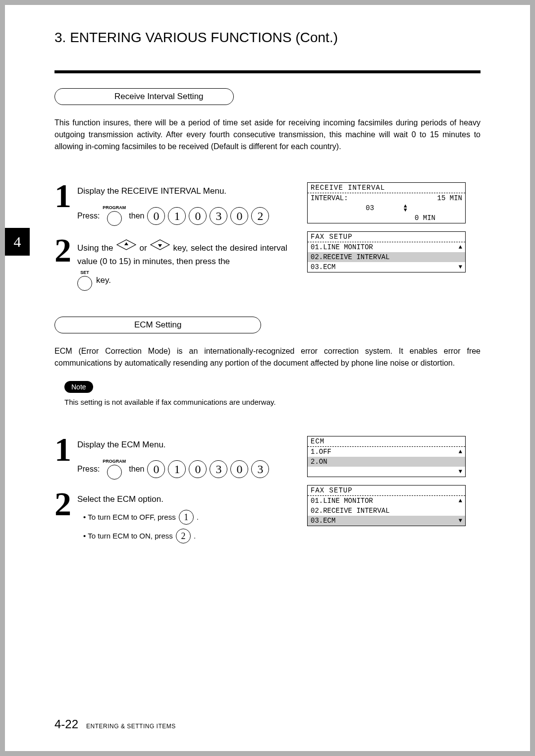 The image size is (535, 756). Describe the element at coordinates (268, 357) in the screenshot. I see `intro-paragraph: ECM (Error Correction Mode) is an intern…` at that location.